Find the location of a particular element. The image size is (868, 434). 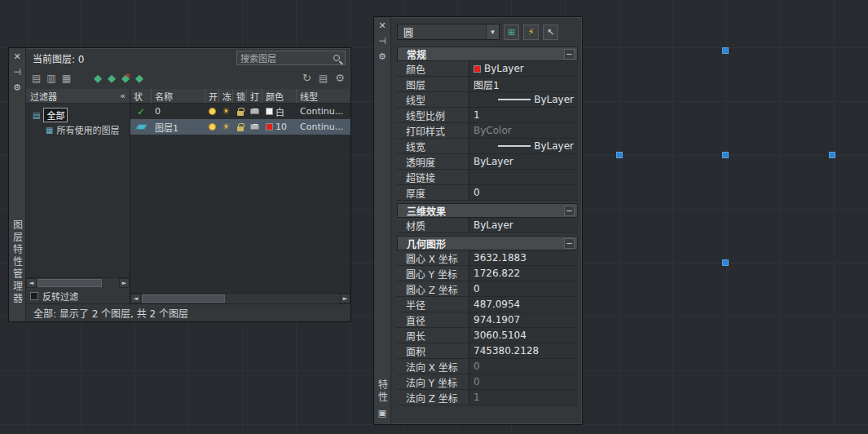

layer-row: 图层1☀10Continu... is located at coordinates (240, 127).